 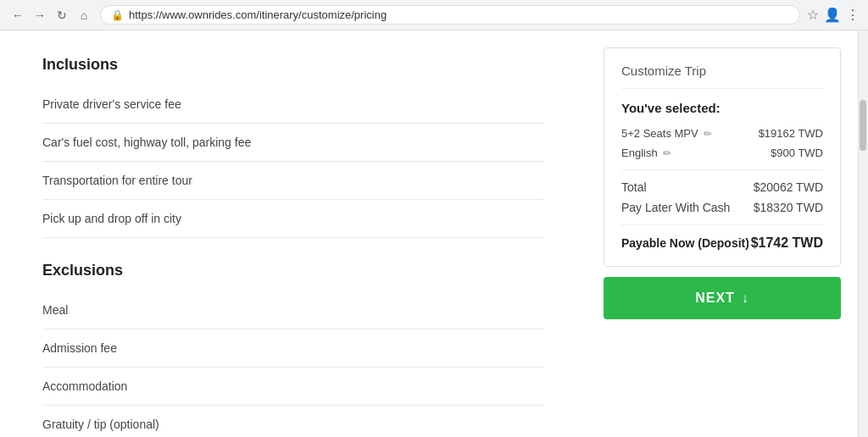 I want to click on home-button: ⌂, so click(x=84, y=15).